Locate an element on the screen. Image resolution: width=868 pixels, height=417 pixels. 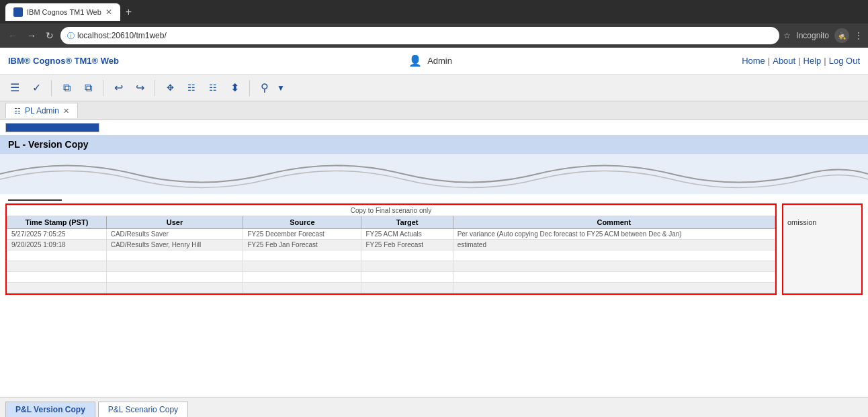
table-row: 9/20/2025 1:09:18 CAD/Results Saver, Hen… is located at coordinates (391, 245).